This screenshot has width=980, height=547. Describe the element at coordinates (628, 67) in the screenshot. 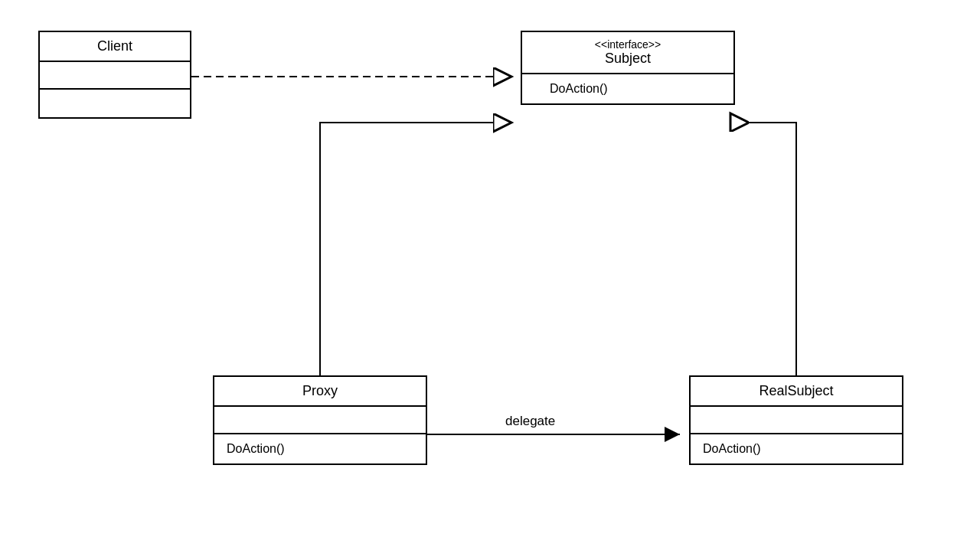

I see `subject-class-box: <<interface>> Subject DoAction()` at that location.